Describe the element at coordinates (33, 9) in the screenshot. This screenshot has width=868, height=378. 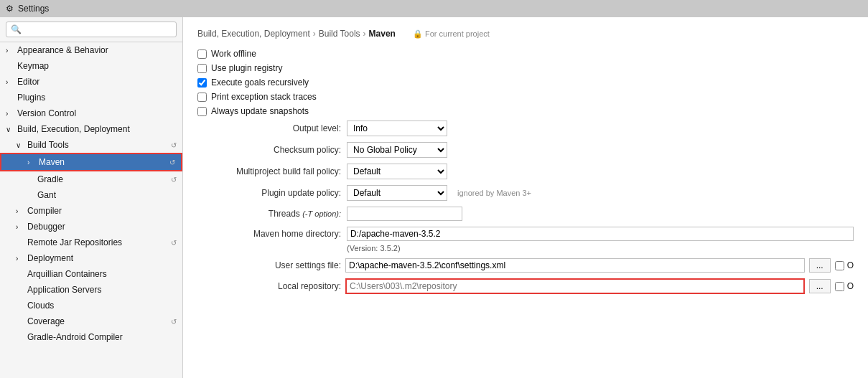
I see `window-title: Settings` at that location.